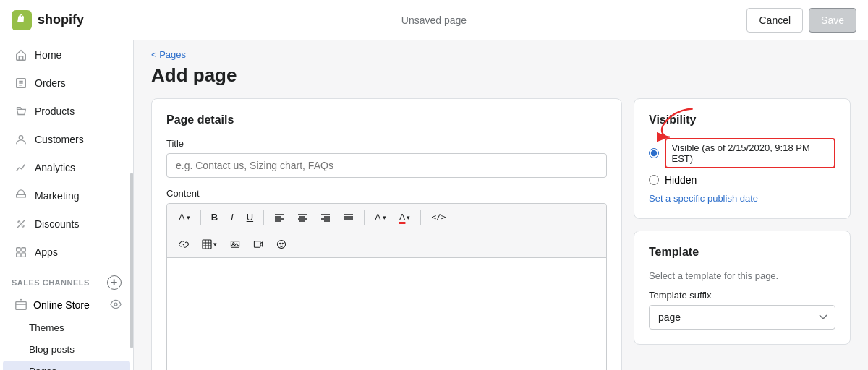 This screenshot has width=868, height=370. What do you see at coordinates (56, 196) in the screenshot?
I see `sidebar-item-label-marketing: Marketing` at bounding box center [56, 196].